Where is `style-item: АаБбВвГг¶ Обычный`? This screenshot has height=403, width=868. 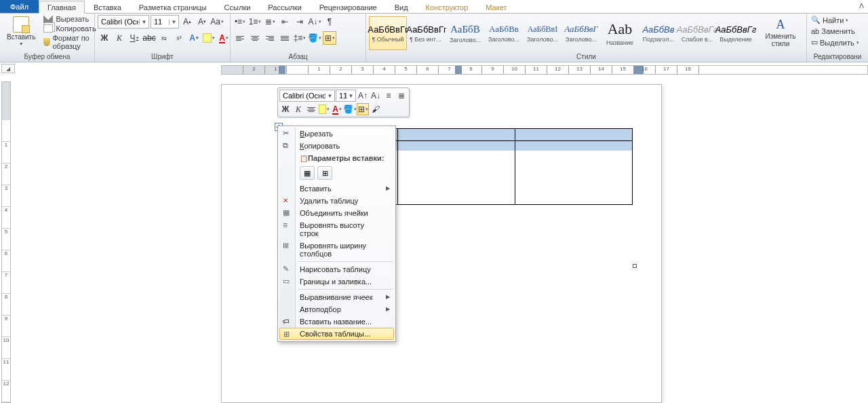 style-item: АаБбВвГг¶ Обычный is located at coordinates (388, 33).